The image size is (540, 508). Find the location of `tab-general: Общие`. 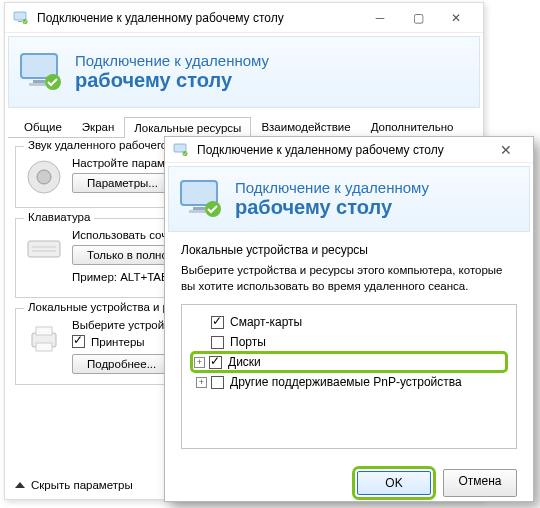

tab-general: Общие is located at coordinates (43, 126).